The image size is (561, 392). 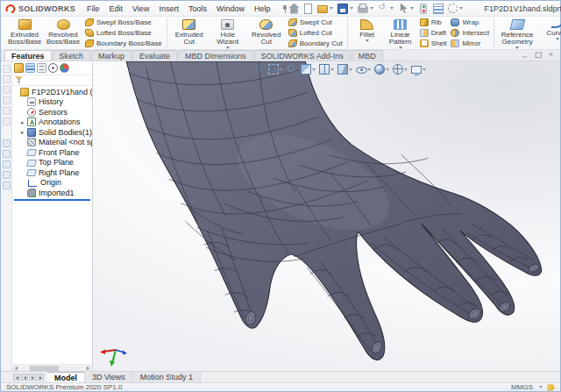 I want to click on ribbon-button: Curves, so click(x=549, y=33).